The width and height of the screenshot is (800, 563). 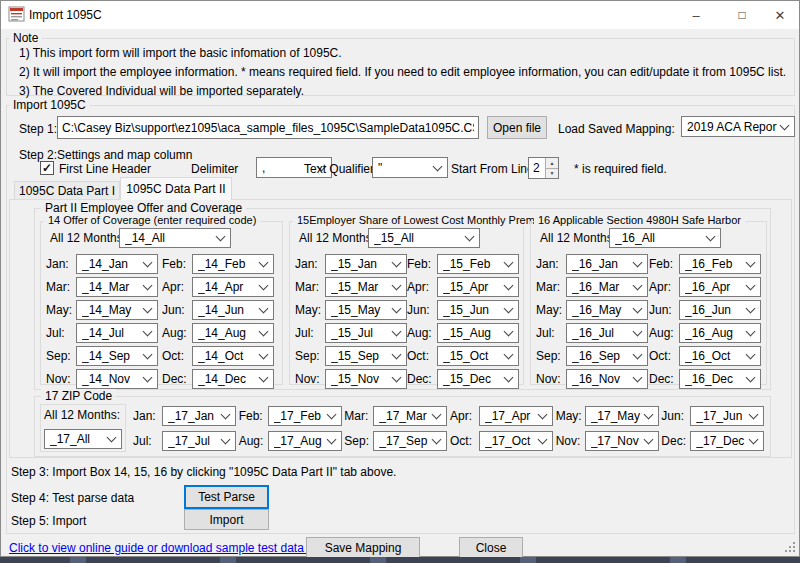 What do you see at coordinates (727, 441) in the screenshot?
I see `month-combobox: _17_Dec` at bounding box center [727, 441].